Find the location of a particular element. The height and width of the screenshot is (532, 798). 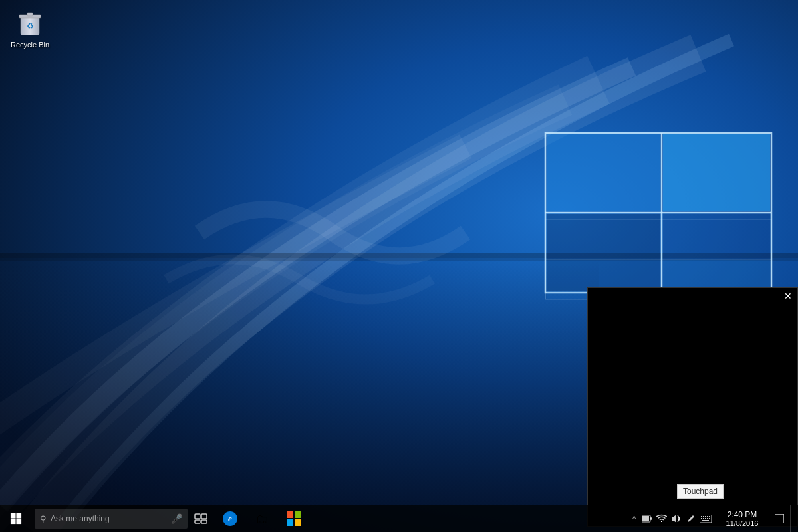

system-tray: ^ is located at coordinates (713, 519).